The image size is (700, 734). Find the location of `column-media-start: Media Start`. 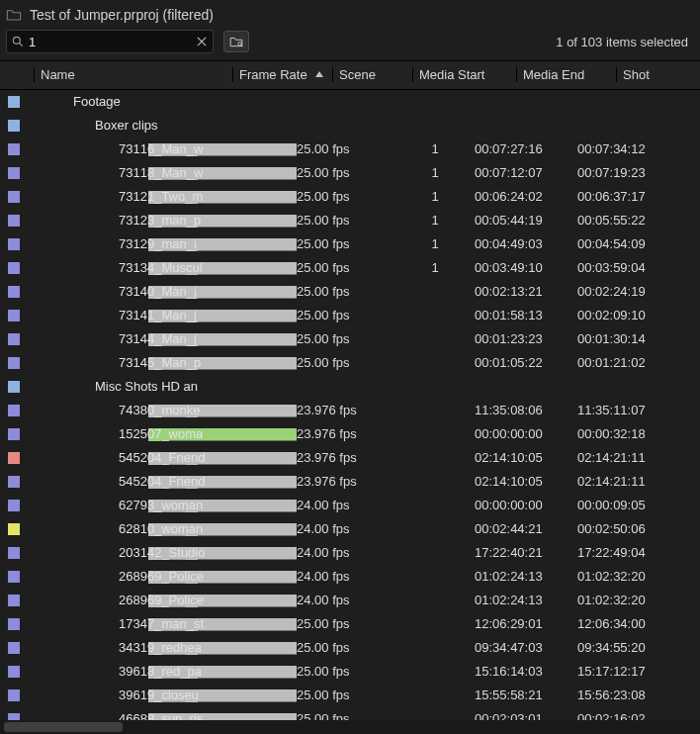

column-media-start: Media Start is located at coordinates (465, 75).